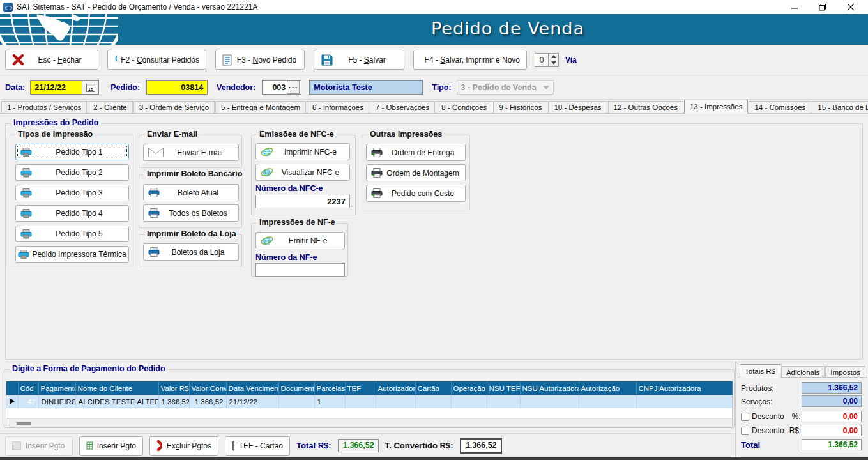 The image size is (868, 460). What do you see at coordinates (549, 401) in the screenshot?
I see `cell-nsu-autorizadora` at bounding box center [549, 401].